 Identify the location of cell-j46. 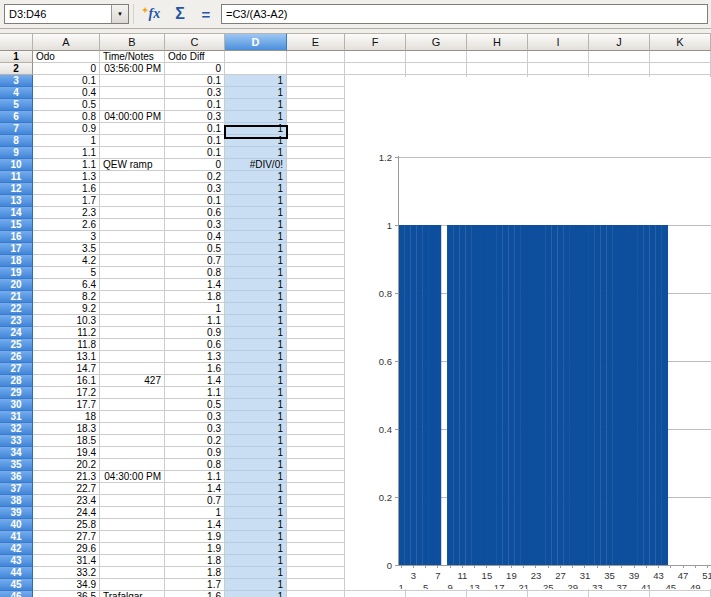
(620, 594).